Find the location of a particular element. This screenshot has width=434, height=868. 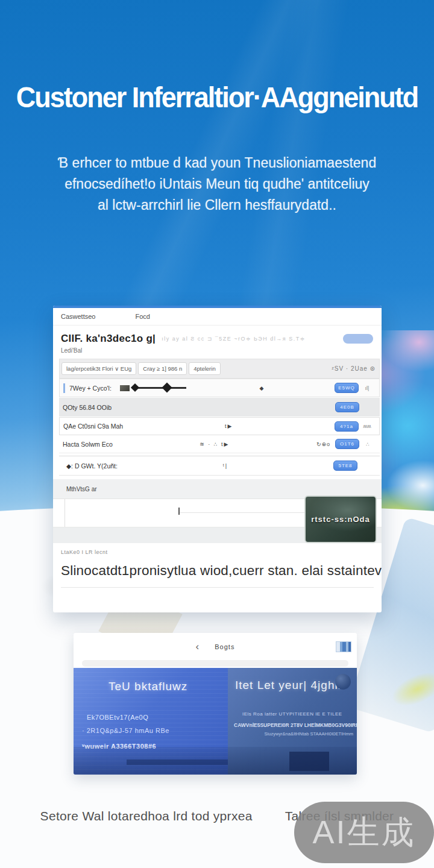

row-action-button: E5WQ is located at coordinates (347, 388).